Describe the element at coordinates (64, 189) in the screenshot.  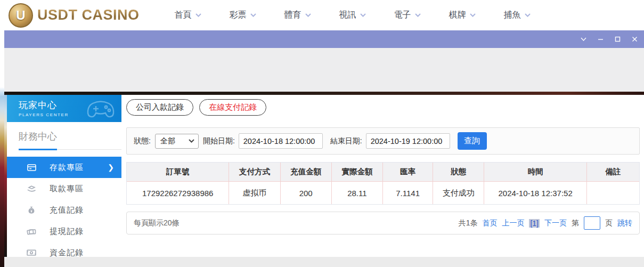
I see `sidebar-item-withdraw: 取款專區` at that location.